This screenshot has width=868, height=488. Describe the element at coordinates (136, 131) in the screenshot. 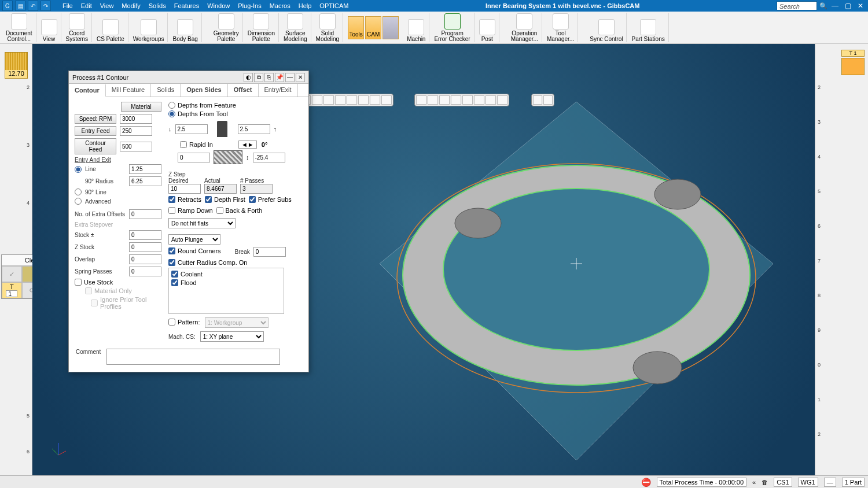

I see `entry-feed-input` at that location.